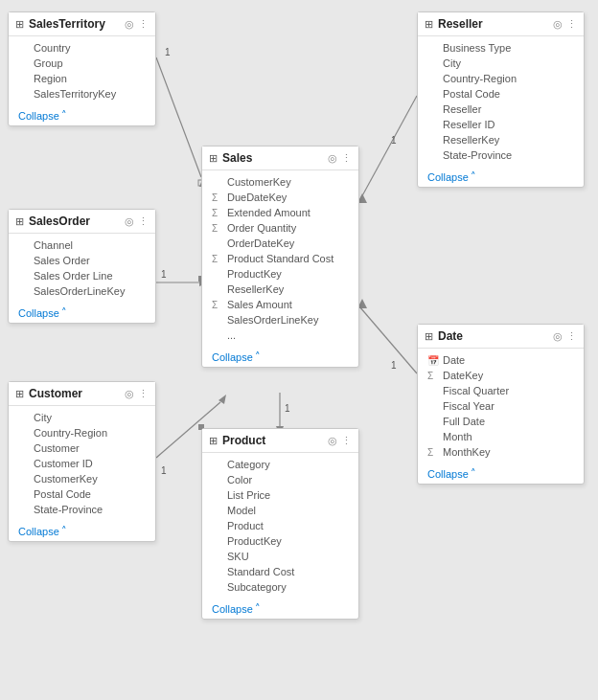 This screenshot has height=700, width=598. Describe the element at coordinates (280, 159) in the screenshot. I see `sales-header: ⊞ Sales ◎ ⋮` at that location.